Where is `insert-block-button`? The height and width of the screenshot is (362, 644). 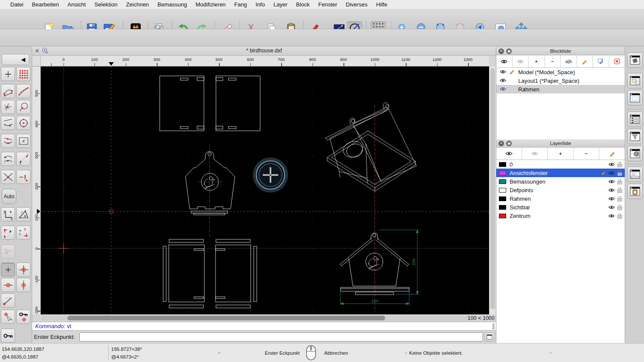 insert-block-button is located at coordinates (601, 61).